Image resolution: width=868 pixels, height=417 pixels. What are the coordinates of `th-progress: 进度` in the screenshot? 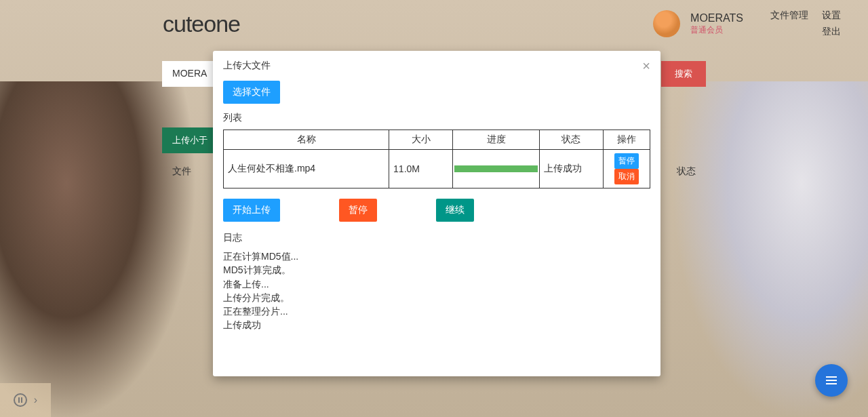 It's located at (496, 140).